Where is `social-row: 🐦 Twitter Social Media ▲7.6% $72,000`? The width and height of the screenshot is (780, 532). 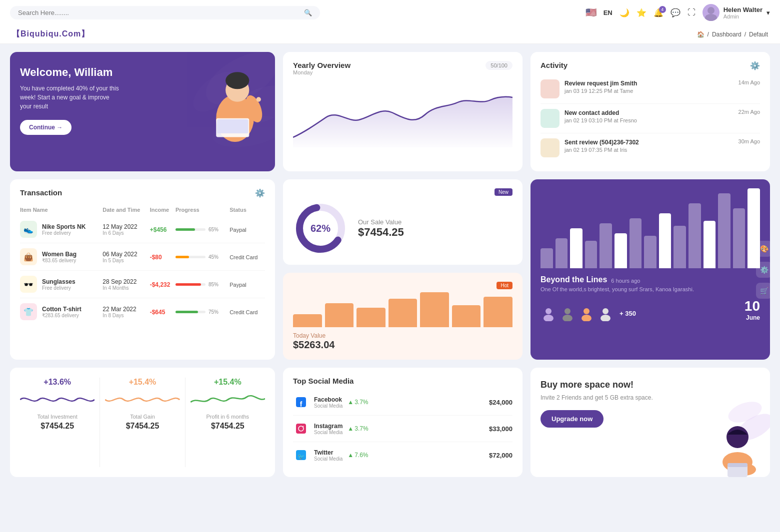 social-row: 🐦 Twitter Social Media ▲7.6% $72,000 is located at coordinates (403, 455).